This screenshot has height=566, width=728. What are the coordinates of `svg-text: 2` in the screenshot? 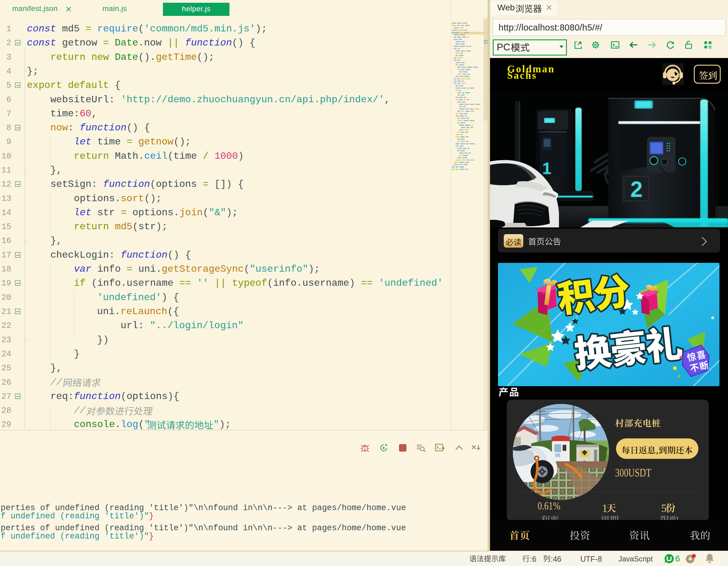 It's located at (637, 189).